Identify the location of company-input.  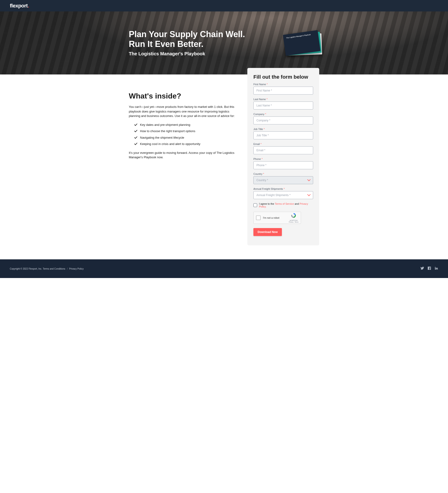
(283, 120).